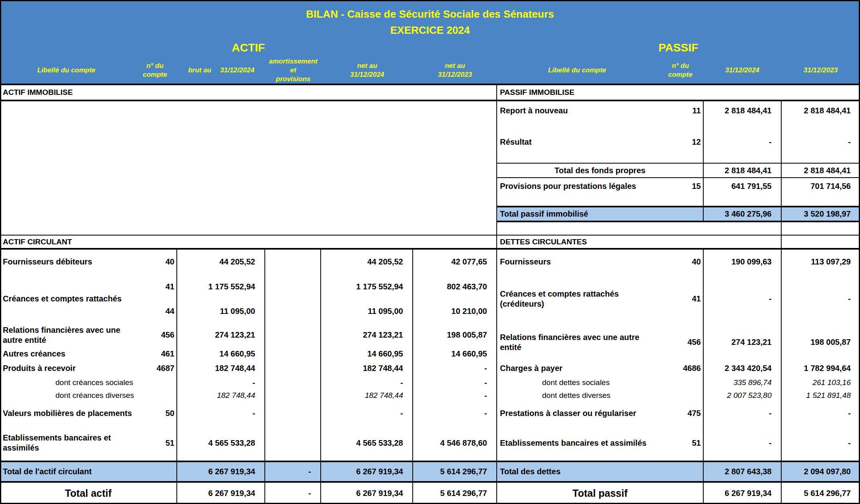 Image resolution: width=860 pixels, height=504 pixels. What do you see at coordinates (66, 262) in the screenshot?
I see `row-label: Fournisseurs débiteurs` at bounding box center [66, 262].